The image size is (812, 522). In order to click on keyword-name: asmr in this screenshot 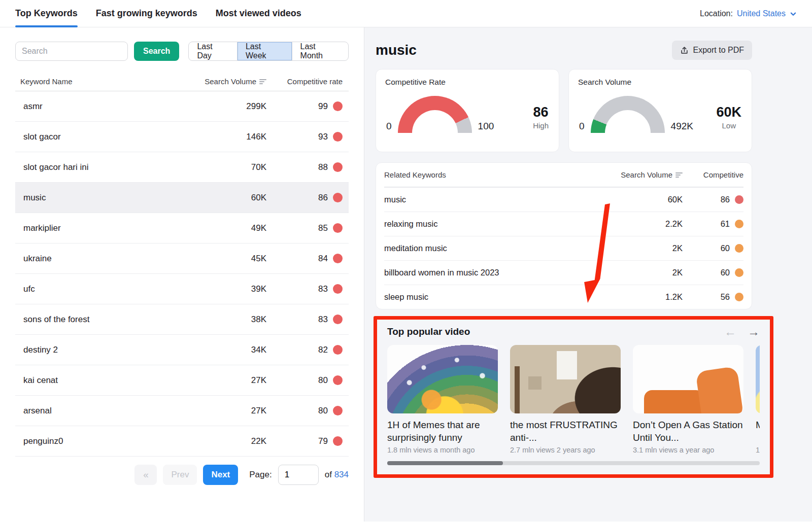, I will do `click(105, 107)`.